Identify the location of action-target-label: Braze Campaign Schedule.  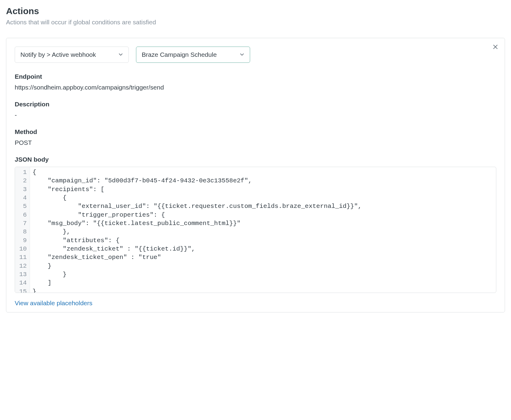
(179, 55).